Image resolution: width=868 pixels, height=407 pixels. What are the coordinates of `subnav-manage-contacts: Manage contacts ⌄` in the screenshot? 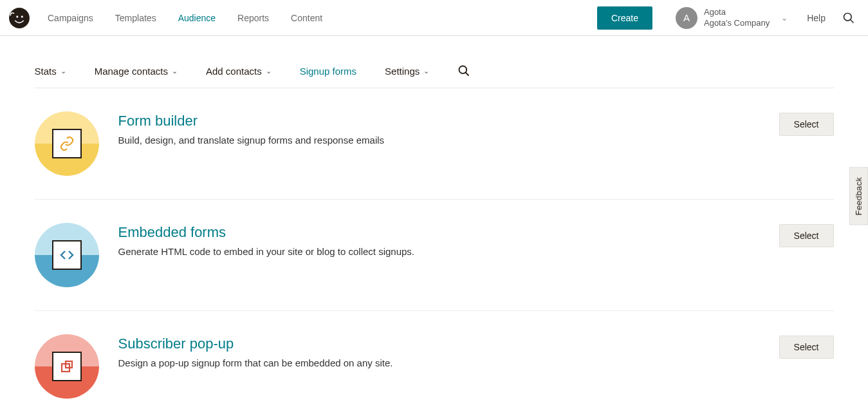 It's located at (136, 71).